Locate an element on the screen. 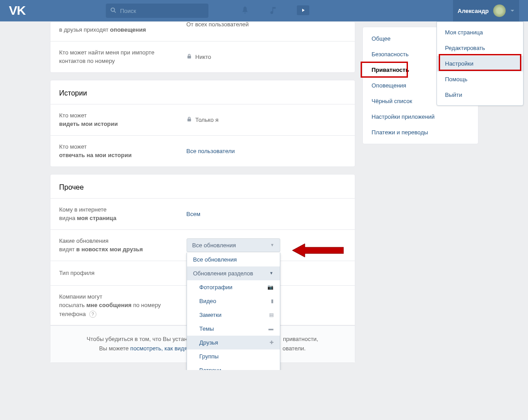 The width and height of the screenshot is (528, 420). setting-value: Только я is located at coordinates (203, 120).